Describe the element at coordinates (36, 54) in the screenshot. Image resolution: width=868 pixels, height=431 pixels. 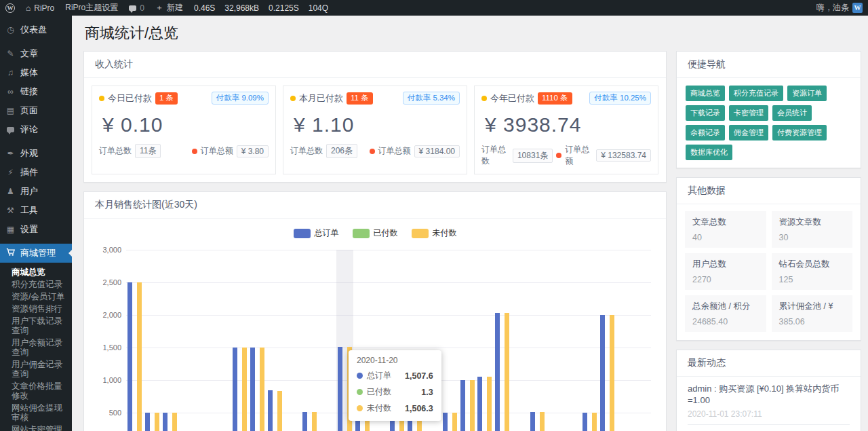
I see `sidebar-item-posts: ✎文章` at that location.